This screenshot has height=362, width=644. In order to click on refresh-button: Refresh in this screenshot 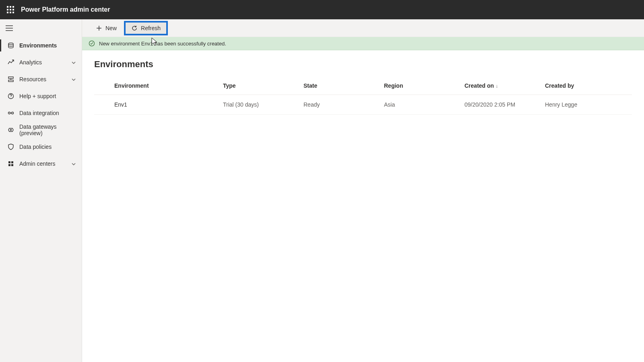, I will do `click(146, 28)`.